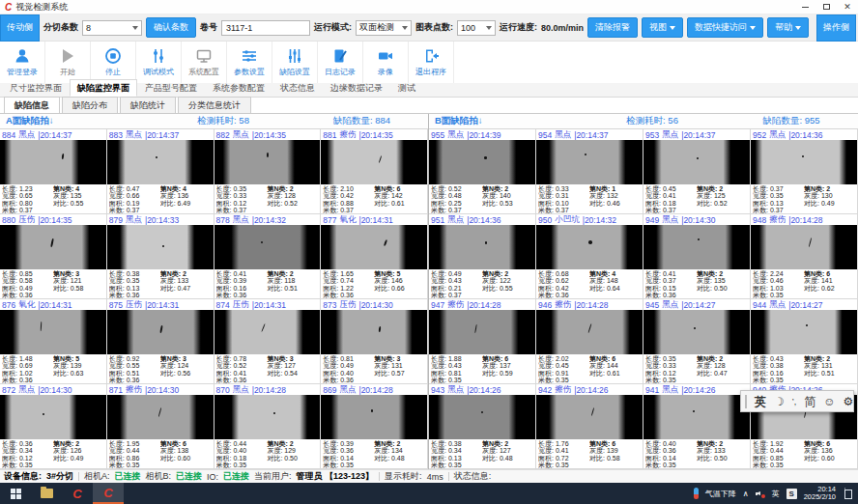  What do you see at coordinates (746, 494) in the screenshot?
I see `chevron-up-icon: ∧` at bounding box center [746, 494].